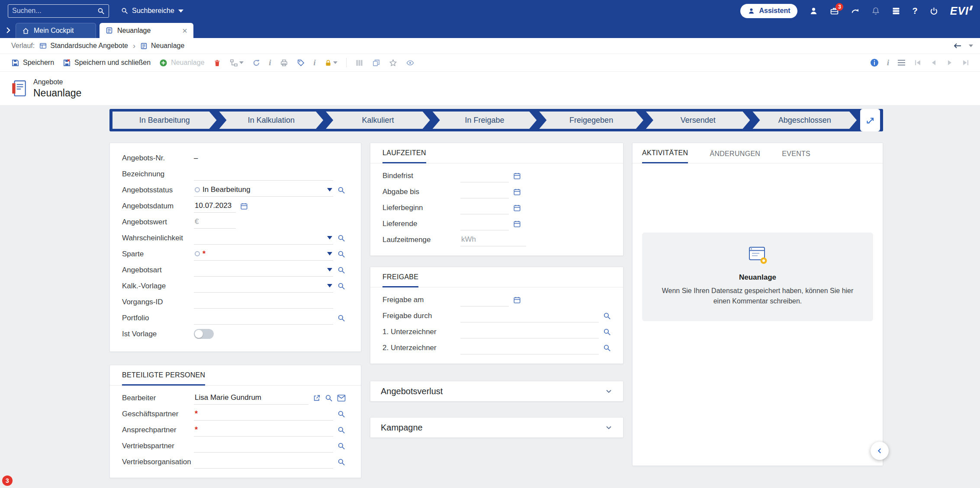 The width and height of the screenshot is (980, 488). Describe the element at coordinates (591, 120) in the screenshot. I see `workflow-step-freigegeben: Freigegeben` at that location.